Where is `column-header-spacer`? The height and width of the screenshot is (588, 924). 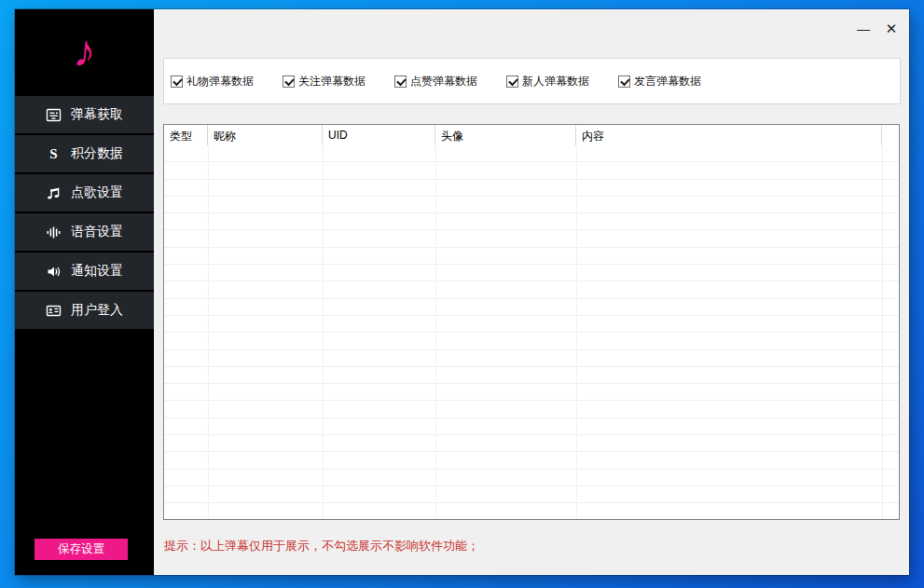 column-header-spacer is located at coordinates (890, 135).